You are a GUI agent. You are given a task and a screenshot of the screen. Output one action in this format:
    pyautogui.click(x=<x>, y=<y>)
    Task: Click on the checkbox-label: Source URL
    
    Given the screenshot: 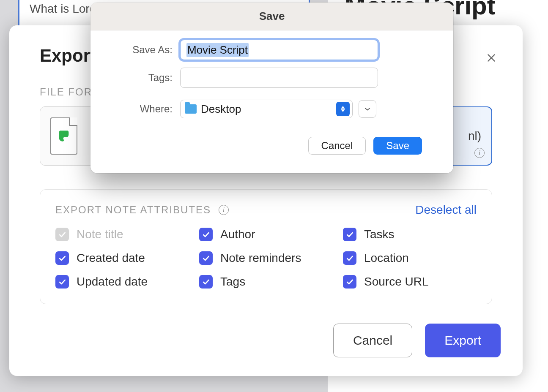 What is the action you would take?
    pyautogui.click(x=397, y=282)
    